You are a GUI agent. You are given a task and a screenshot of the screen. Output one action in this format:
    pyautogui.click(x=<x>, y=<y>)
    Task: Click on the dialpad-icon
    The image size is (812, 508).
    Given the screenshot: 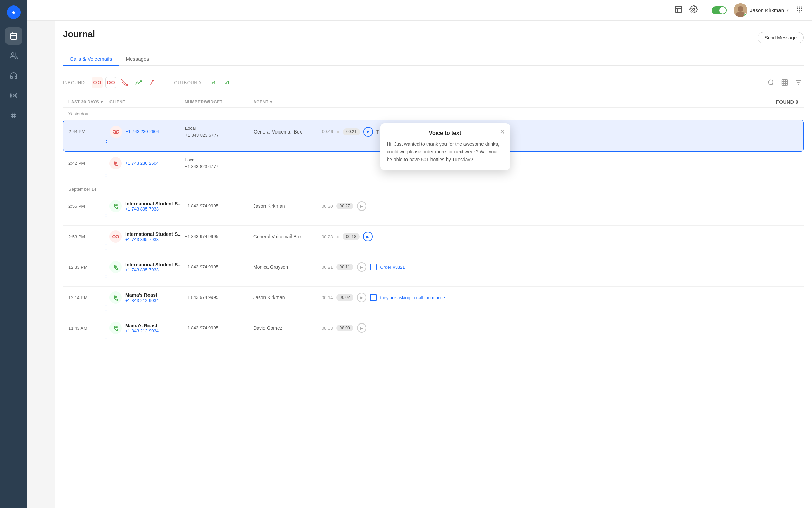 What is the action you would take?
    pyautogui.click(x=800, y=10)
    